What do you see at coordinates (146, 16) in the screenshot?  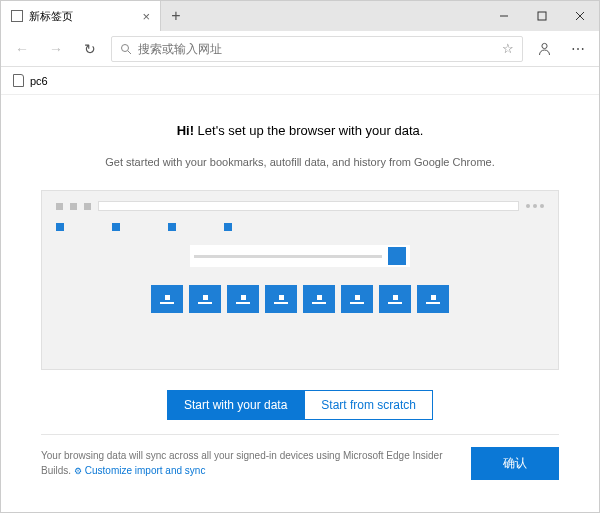 I see `close-tab-icon: ×` at bounding box center [146, 16].